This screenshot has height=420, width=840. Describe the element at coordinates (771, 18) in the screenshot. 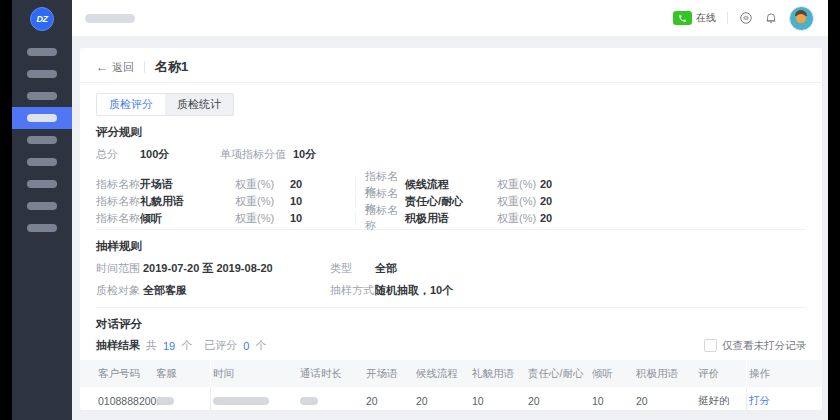

I see `bell-icon` at that location.